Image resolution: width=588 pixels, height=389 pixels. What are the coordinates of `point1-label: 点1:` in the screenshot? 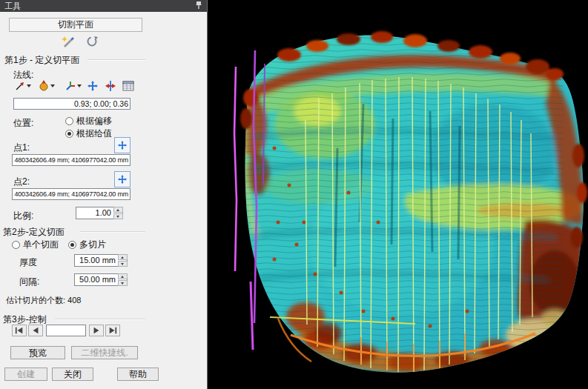 It's located at (22, 148).